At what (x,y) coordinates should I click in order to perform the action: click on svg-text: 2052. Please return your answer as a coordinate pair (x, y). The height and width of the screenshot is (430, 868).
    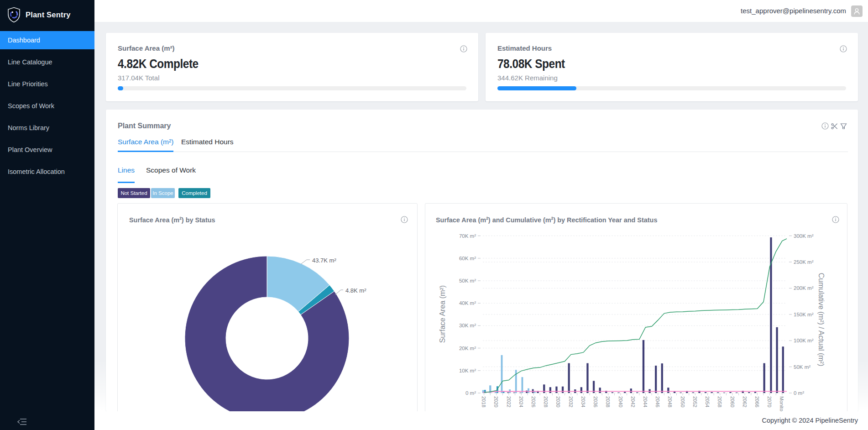
    Looking at the image, I should click on (695, 402).